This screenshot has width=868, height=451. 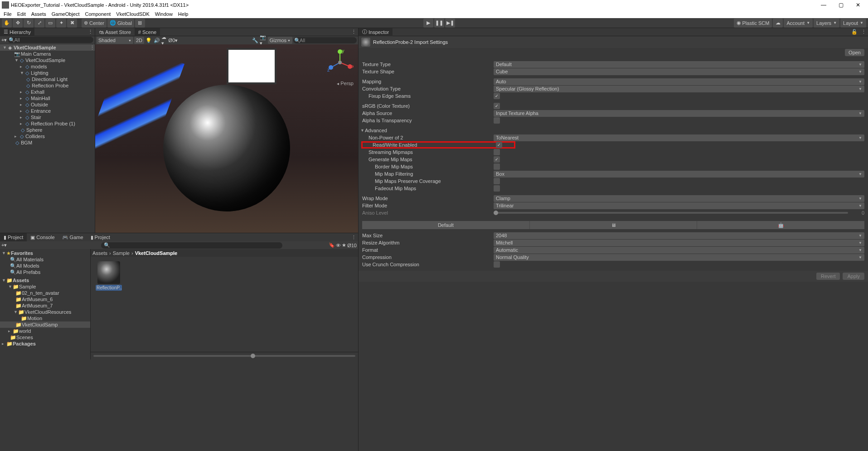 I want to click on move-tool-button: ✥, so click(x=18, y=23).